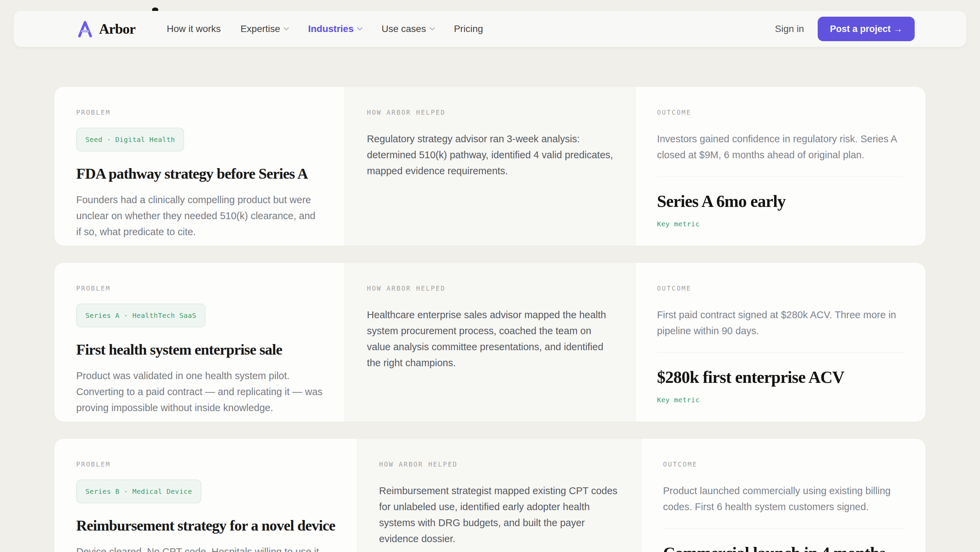  What do you see at coordinates (130, 139) in the screenshot?
I see `stage-industry-badge: Seed · Digital Health` at bounding box center [130, 139].